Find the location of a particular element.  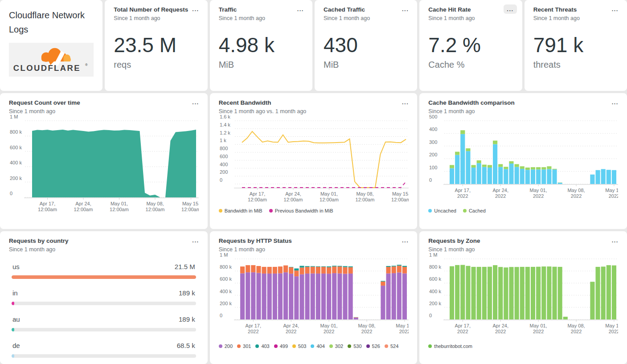

legend-label: 530 is located at coordinates (357, 346).